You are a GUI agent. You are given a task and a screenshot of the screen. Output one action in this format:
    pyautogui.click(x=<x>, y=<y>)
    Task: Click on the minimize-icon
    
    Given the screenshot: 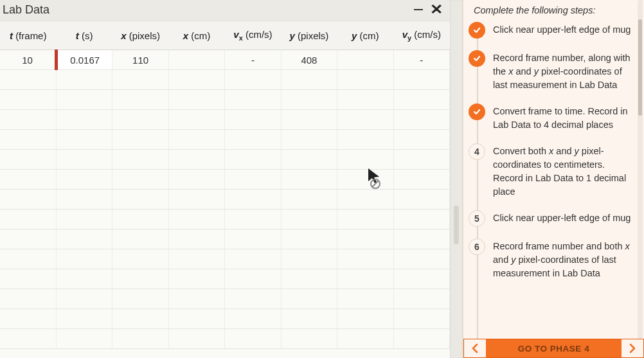 What is the action you would take?
    pyautogui.click(x=418, y=10)
    